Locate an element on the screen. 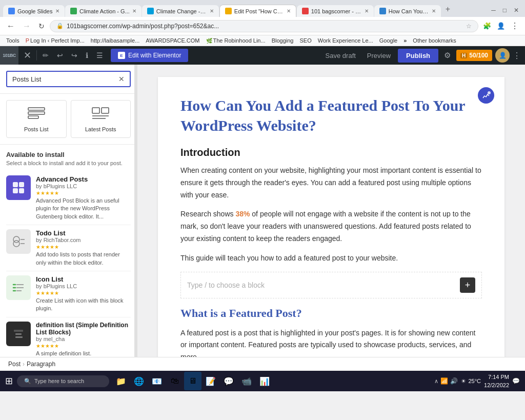  plugin-desc: Advanced Post Block is an useful plugin … is located at coordinates (83, 209).